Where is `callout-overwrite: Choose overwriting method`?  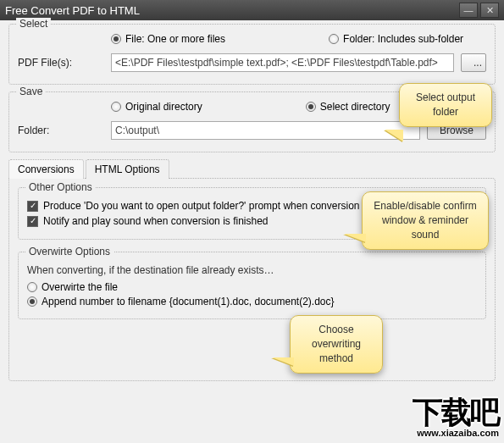
callout-overwrite: Choose overwriting method is located at coordinates (336, 344).